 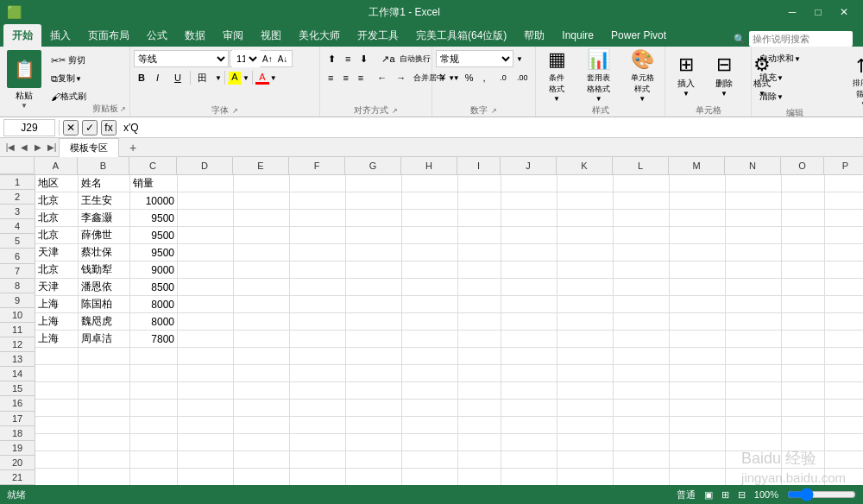 I want to click on maximize-button: □, so click(x=818, y=12).